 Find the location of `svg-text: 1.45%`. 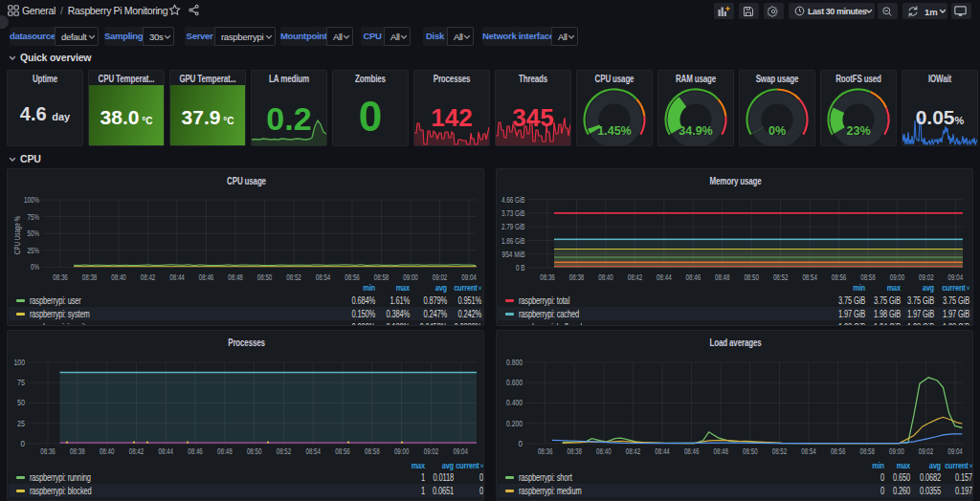

svg-text: 1.45% is located at coordinates (614, 131).